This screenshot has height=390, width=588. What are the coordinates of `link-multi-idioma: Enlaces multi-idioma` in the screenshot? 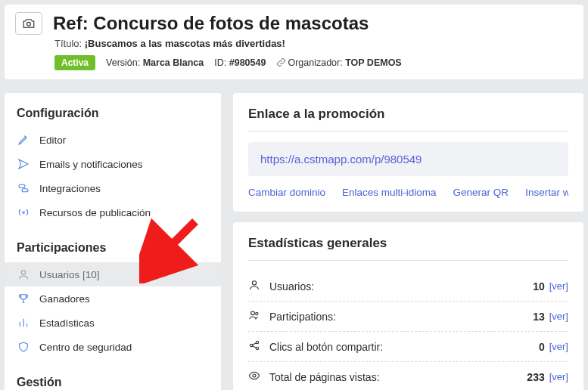 It's located at (389, 192).